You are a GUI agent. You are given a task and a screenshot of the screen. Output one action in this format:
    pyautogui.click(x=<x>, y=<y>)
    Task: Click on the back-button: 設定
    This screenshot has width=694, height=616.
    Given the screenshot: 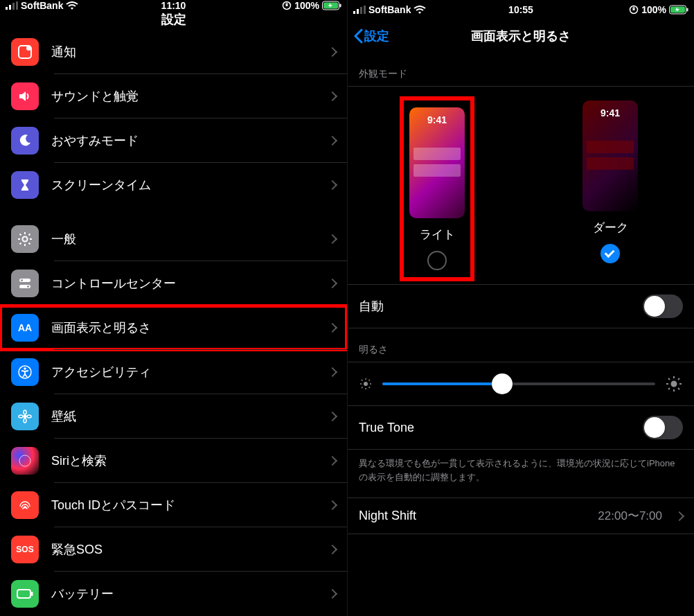 What is the action you would take?
    pyautogui.click(x=371, y=36)
    